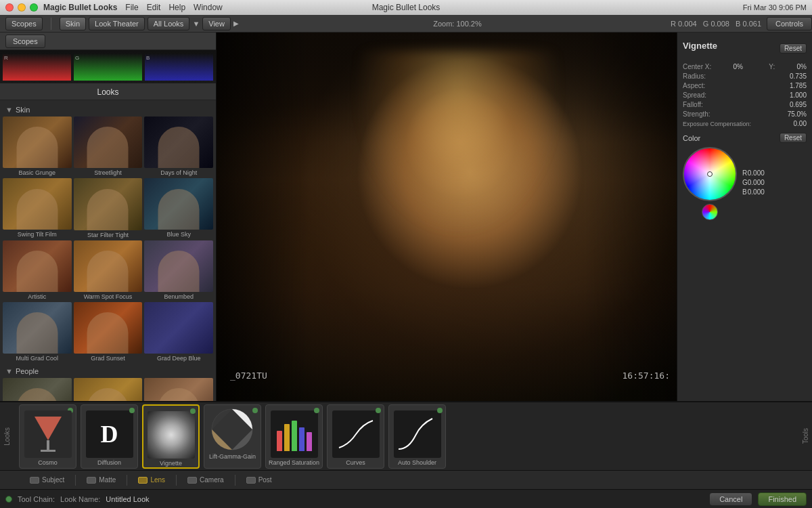 The width and height of the screenshot is (812, 508). What do you see at coordinates (152, 480) in the screenshot?
I see `strip-lens: Lens` at bounding box center [152, 480].